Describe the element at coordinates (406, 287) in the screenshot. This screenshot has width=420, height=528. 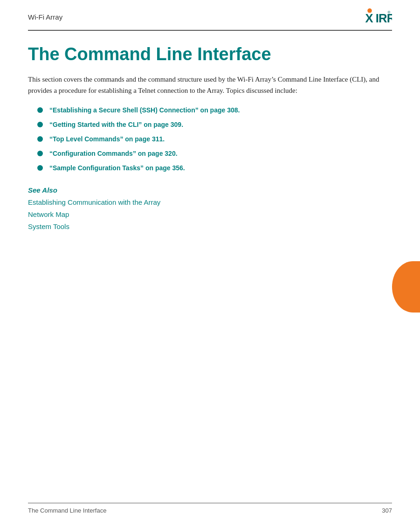
I see `decorative-circle` at that location.